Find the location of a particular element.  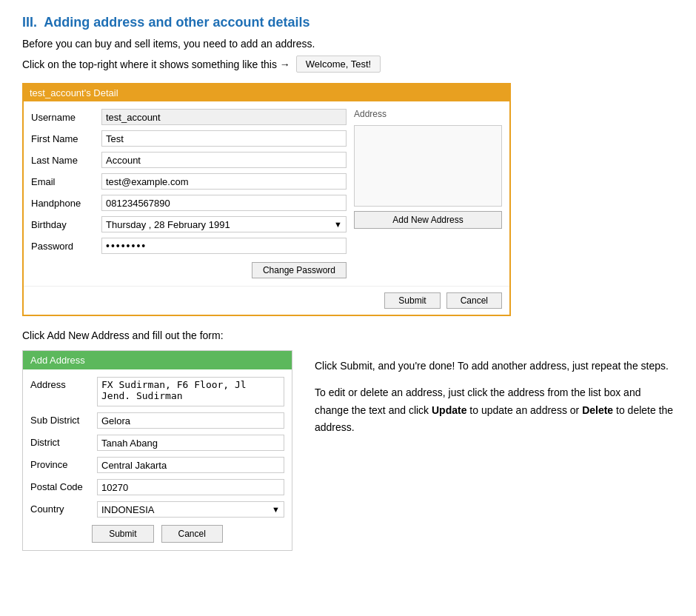

add-address-instruction: Click Add New Address and fill out the f… is located at coordinates (348, 335).